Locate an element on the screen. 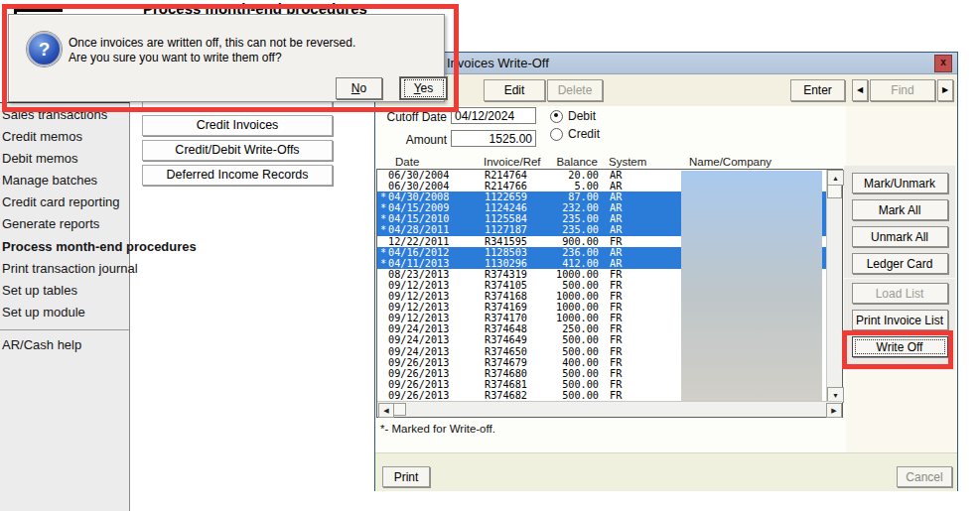  date-cell: 04/28/2011 is located at coordinates (419, 230).